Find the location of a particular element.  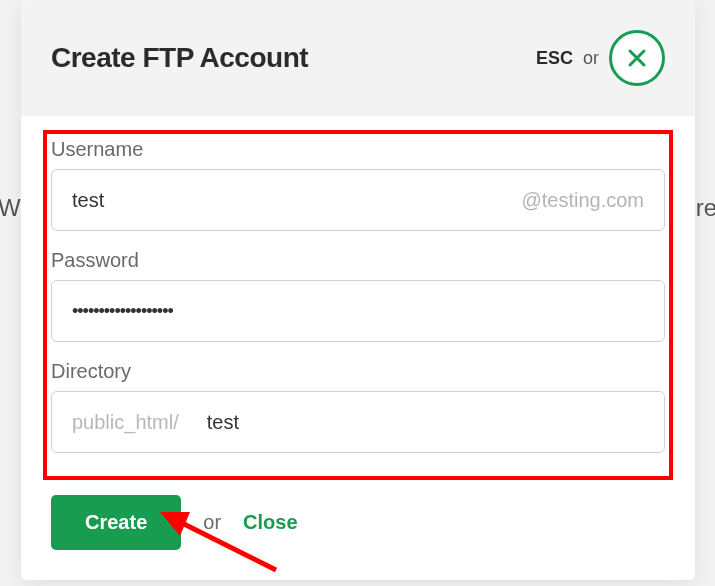

header-close-area: ESC or is located at coordinates (600, 58).